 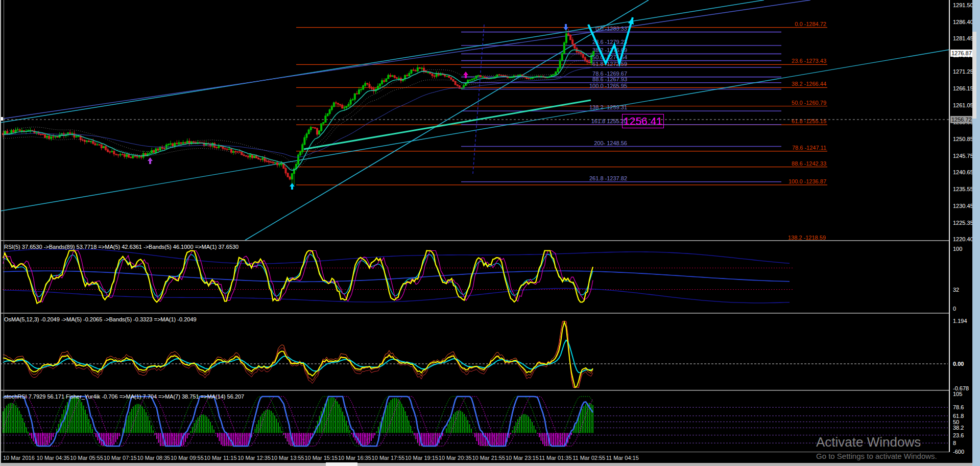 What do you see at coordinates (150, 160) in the screenshot?
I see `up-arrow-marker` at bounding box center [150, 160].